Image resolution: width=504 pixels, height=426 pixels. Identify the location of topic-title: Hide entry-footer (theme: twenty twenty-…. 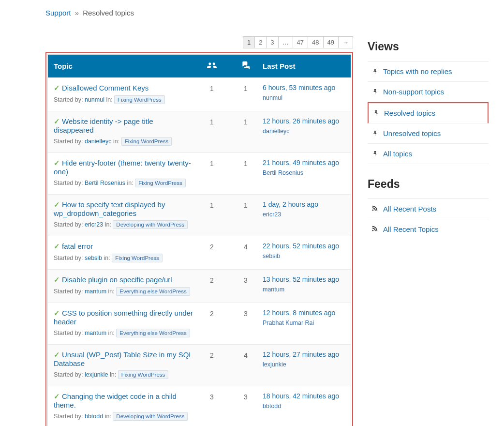
(122, 167).